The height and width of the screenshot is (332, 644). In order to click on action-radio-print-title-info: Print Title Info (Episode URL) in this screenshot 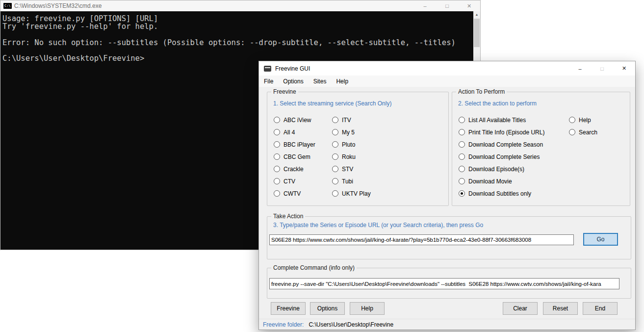, I will do `click(514, 132)`.